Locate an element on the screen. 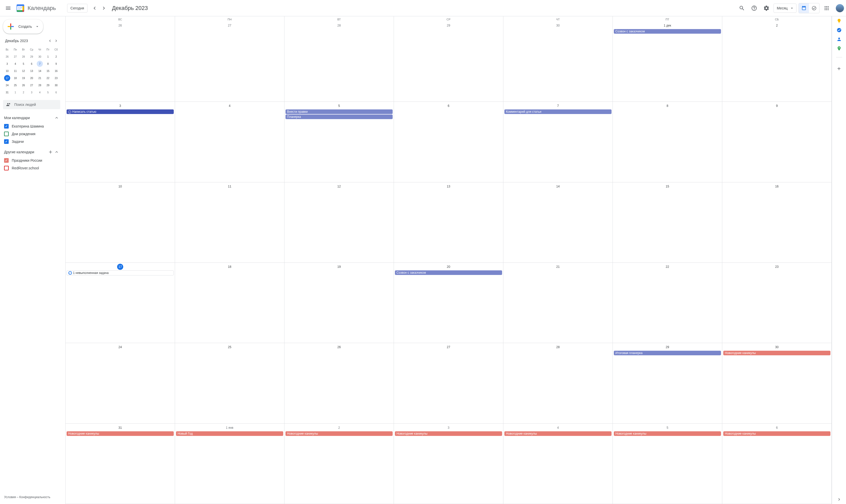 The image size is (846, 504). day-cell: 2Новогодние каникулы is located at coordinates (339, 464).